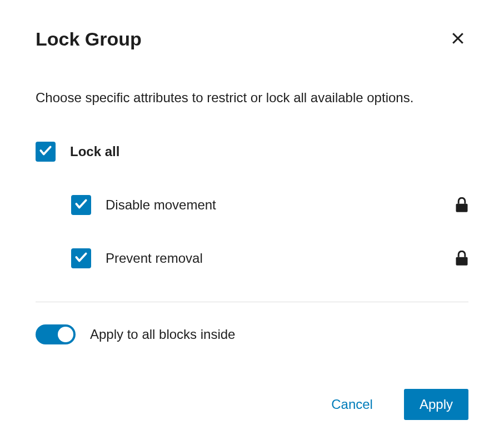 This screenshot has width=504, height=445. Describe the element at coordinates (458, 39) in the screenshot. I see `close-button` at that location.